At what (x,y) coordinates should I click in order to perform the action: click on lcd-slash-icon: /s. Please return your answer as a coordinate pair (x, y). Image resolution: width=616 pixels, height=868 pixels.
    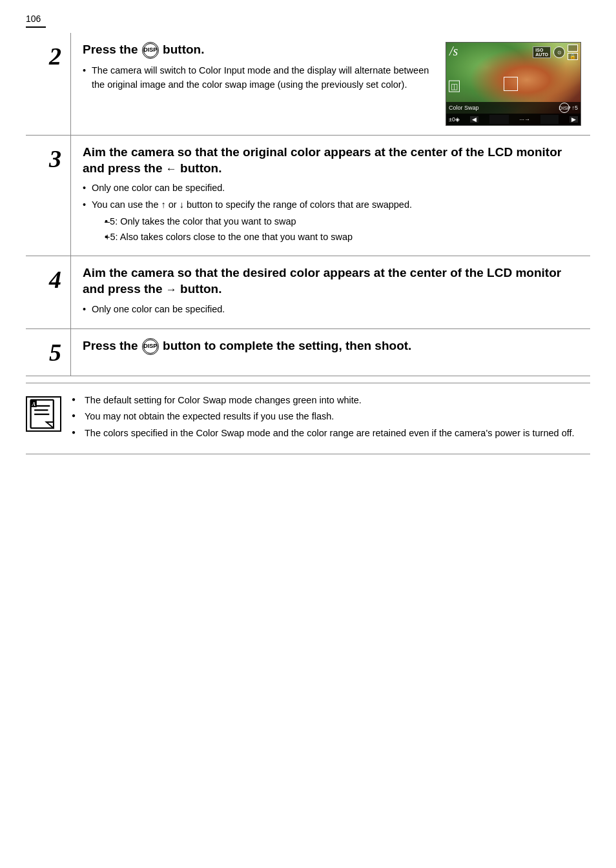
    Looking at the image, I should click on (453, 52).